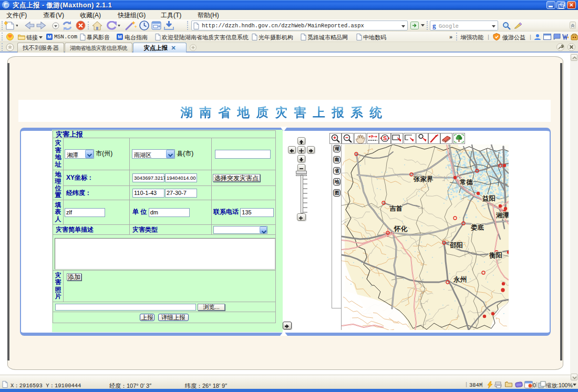 Image resolution: width=578 pixels, height=392 pixels. I want to click on svg-text: 张家界, so click(424, 179).